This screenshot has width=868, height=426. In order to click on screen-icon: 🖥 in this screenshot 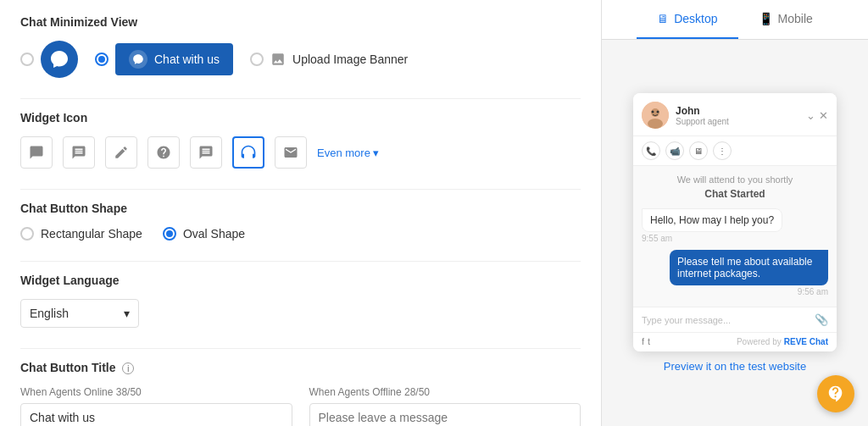, I will do `click(698, 151)`.